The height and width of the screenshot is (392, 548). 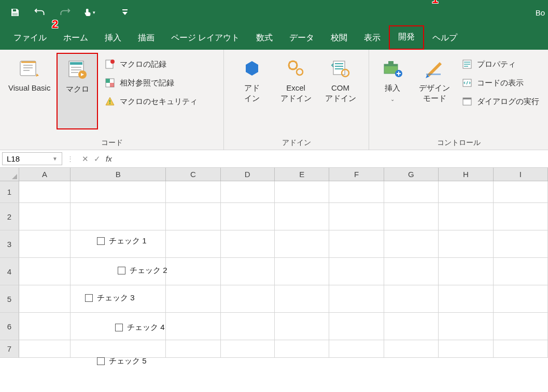 I want to click on save-icon, so click(x=15, y=12).